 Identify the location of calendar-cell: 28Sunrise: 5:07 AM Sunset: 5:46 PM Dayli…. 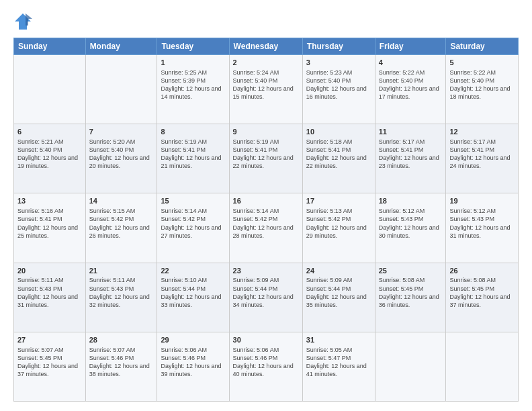
(121, 367).